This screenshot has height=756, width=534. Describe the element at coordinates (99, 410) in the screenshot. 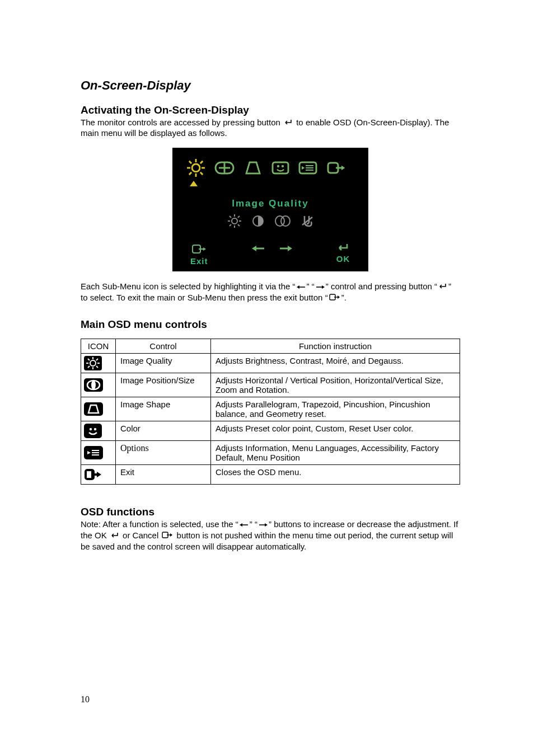

I see `image-shape-icon` at that location.